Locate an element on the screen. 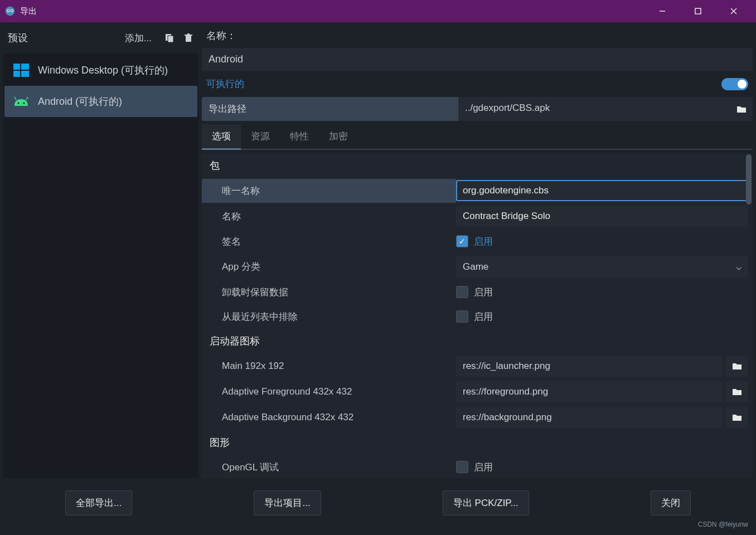 This screenshot has width=756, height=535. bg-icon-browse is located at coordinates (737, 417).